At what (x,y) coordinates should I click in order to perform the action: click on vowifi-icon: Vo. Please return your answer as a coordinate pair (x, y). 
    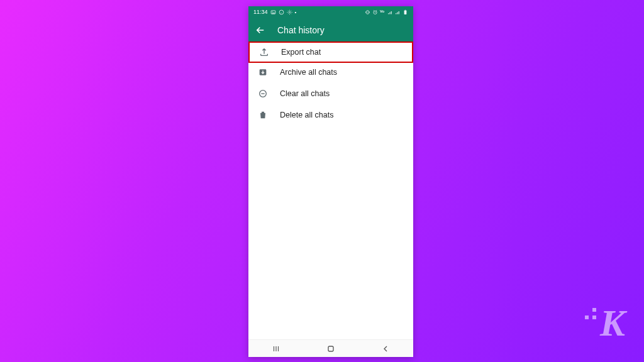
    Looking at the image, I should click on (382, 13).